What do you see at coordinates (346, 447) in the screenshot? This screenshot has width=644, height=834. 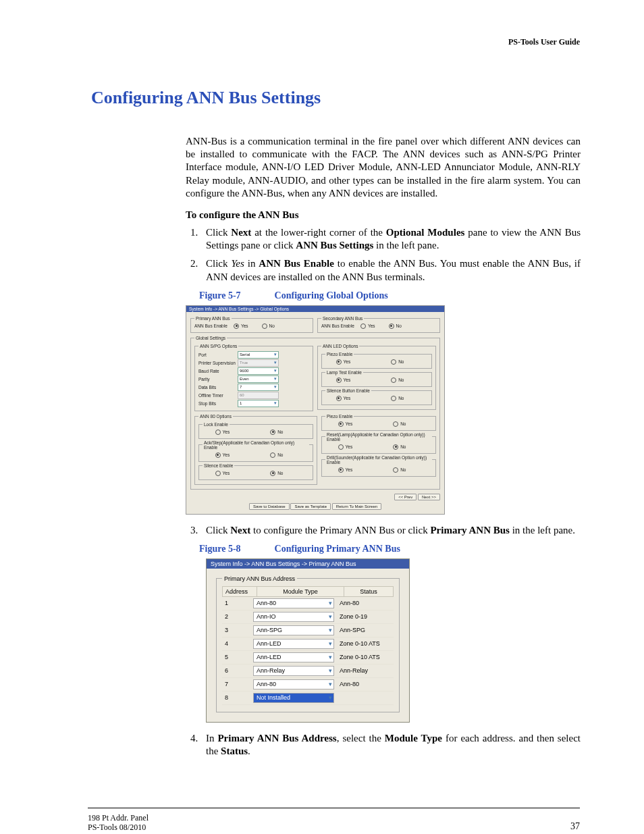 I see `reset-yes: Yes` at bounding box center [346, 447].